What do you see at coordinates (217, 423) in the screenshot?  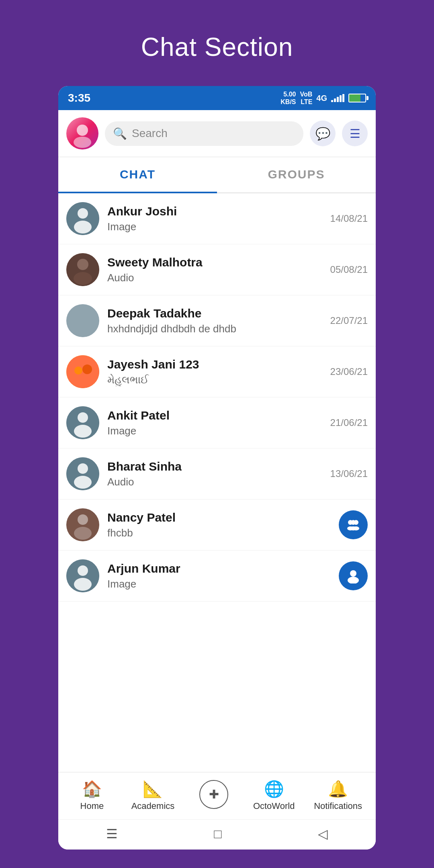 I see `chat-item: Ankit Patel Image 21/06/21` at bounding box center [217, 423].